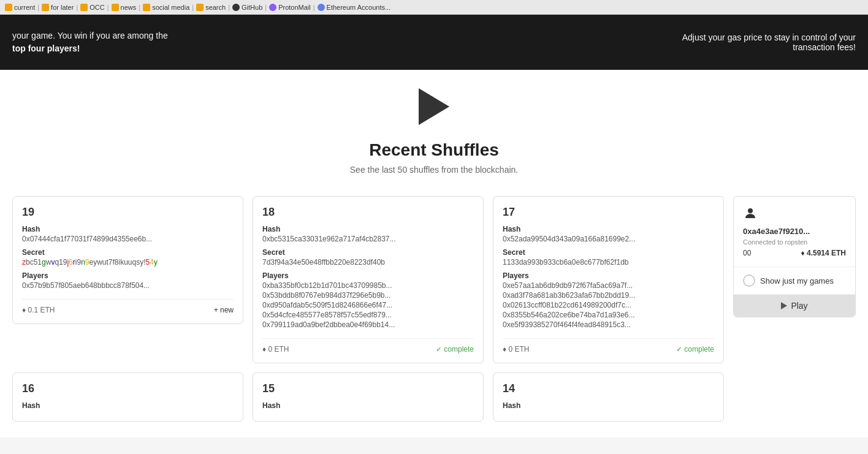  Describe the element at coordinates (794, 253) in the screenshot. I see `balance-row: 00 ♦ 4.5914 ETH` at that location.